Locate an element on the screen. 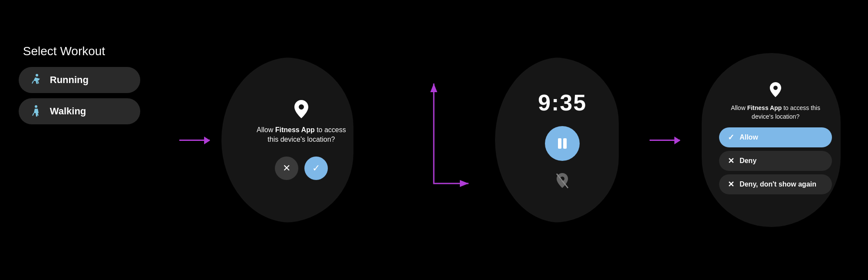 The height and width of the screenshot is (280, 868). running-icon is located at coordinates (36, 80).